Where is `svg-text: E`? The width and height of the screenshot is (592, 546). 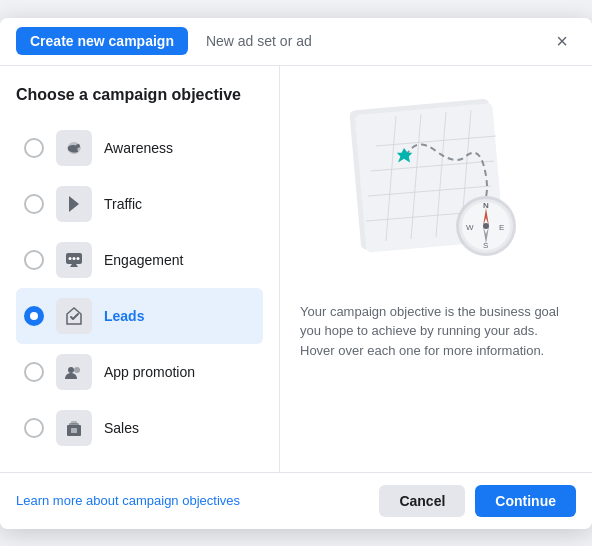
svg-text: E is located at coordinates (502, 228).